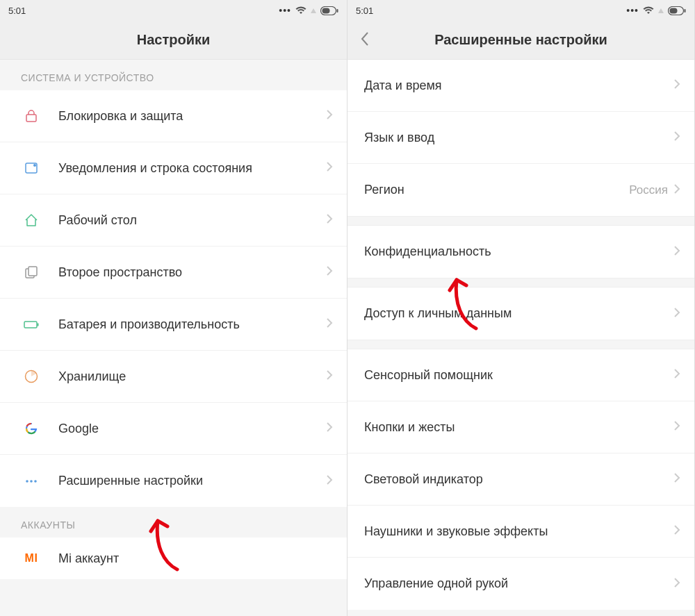  What do you see at coordinates (521, 40) in the screenshot?
I see `header: Расширенные настройки` at bounding box center [521, 40].